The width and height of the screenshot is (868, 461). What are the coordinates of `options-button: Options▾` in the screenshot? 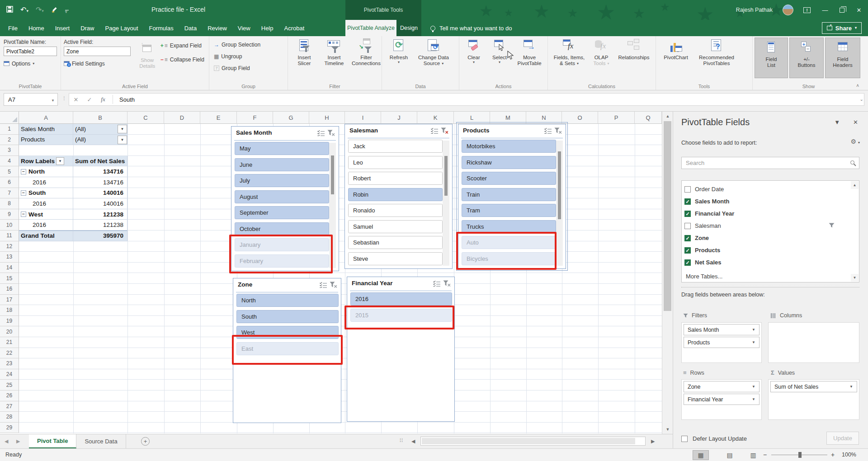 It's located at (30, 63).